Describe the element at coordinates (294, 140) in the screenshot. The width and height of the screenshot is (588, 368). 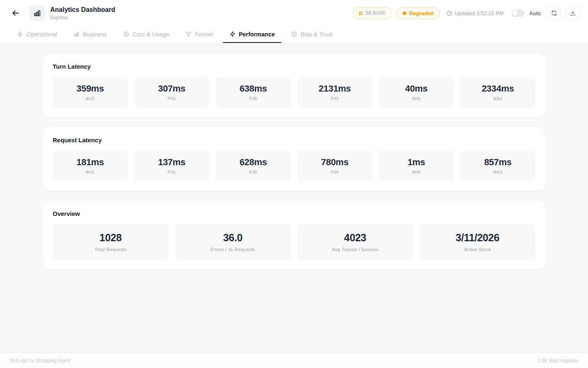
I see `card-title: Request Latency` at that location.